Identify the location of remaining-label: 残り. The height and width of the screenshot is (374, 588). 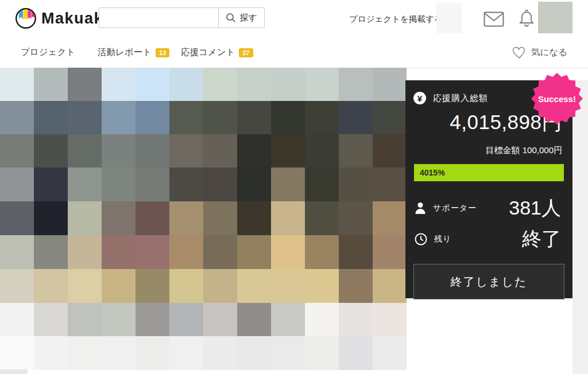
(443, 239).